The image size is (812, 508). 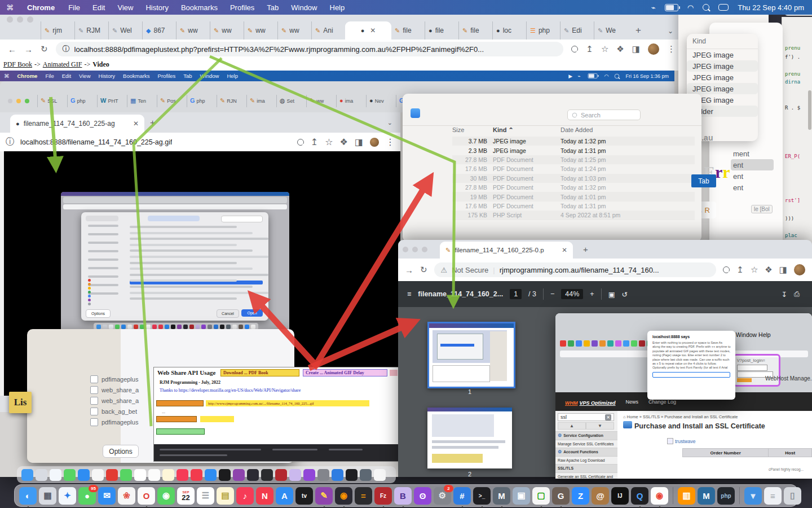 I want to click on menu-item-window: Window, so click(x=210, y=76).